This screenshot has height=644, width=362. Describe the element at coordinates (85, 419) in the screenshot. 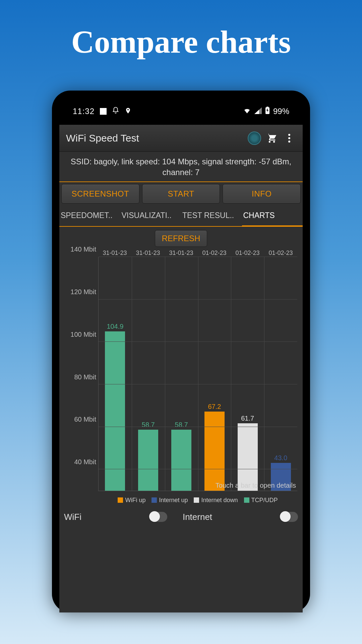

I see `y-axis-tick: 60 Mbit` at that location.